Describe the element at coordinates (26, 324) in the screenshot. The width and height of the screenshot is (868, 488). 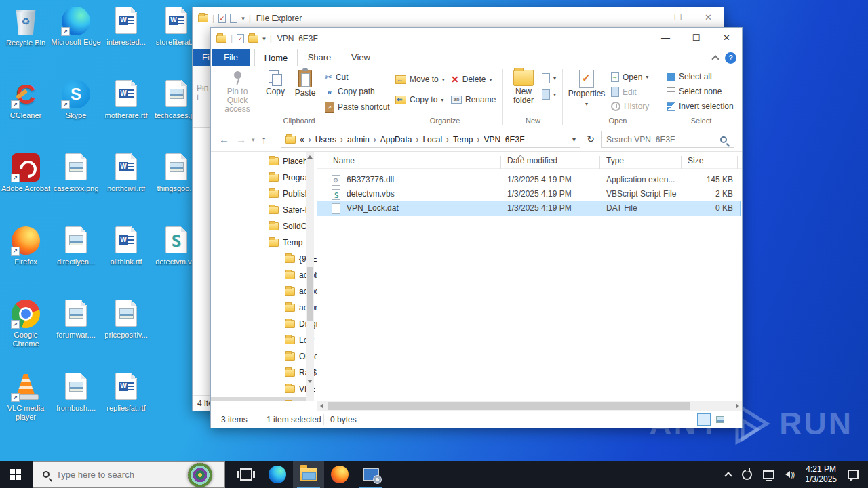
I see `desktop-icon-google-chrome: ↗ Google Chrome` at that location.